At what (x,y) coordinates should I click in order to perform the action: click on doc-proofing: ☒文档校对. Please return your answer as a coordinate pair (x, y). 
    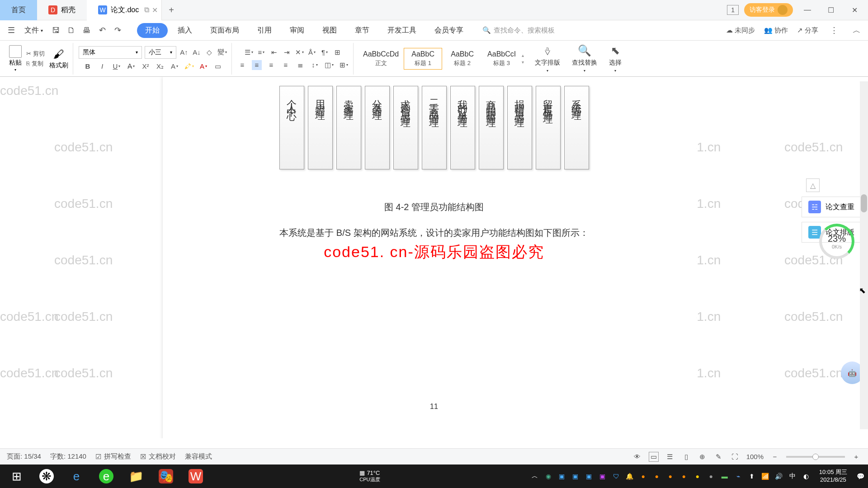
    Looking at the image, I should click on (158, 456).